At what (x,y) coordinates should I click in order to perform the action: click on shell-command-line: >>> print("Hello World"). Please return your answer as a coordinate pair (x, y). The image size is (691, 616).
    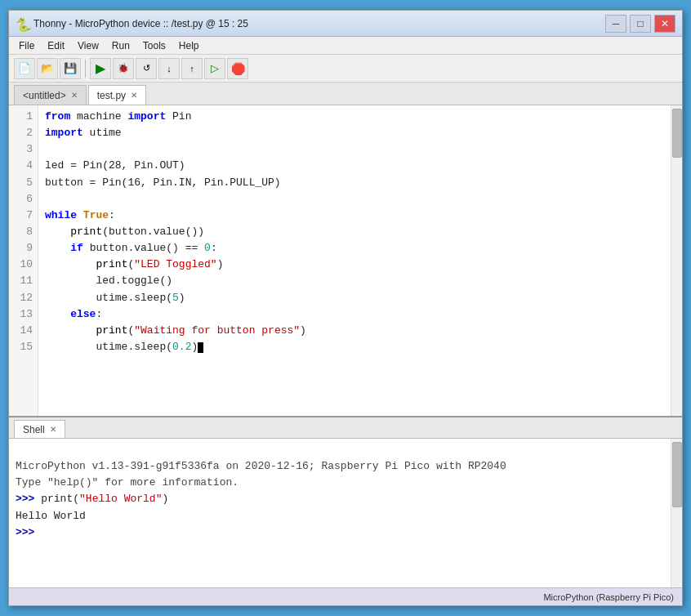
    Looking at the image, I should click on (340, 499).